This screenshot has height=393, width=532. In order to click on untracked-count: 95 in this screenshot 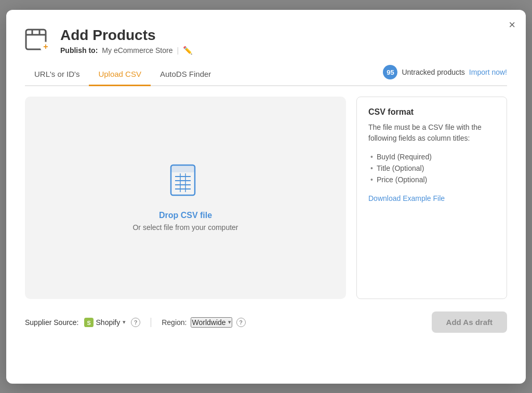, I will do `click(390, 72)`.